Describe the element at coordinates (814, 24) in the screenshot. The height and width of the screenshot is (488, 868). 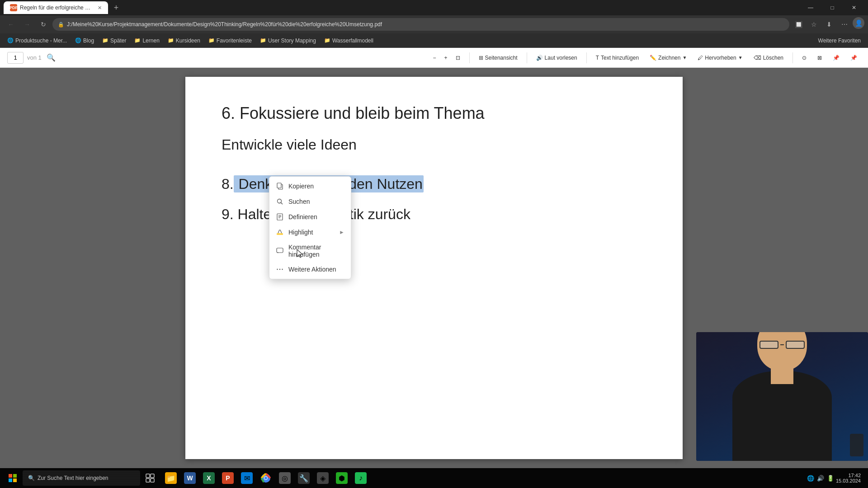
I see `favorites-button: ☆` at that location.